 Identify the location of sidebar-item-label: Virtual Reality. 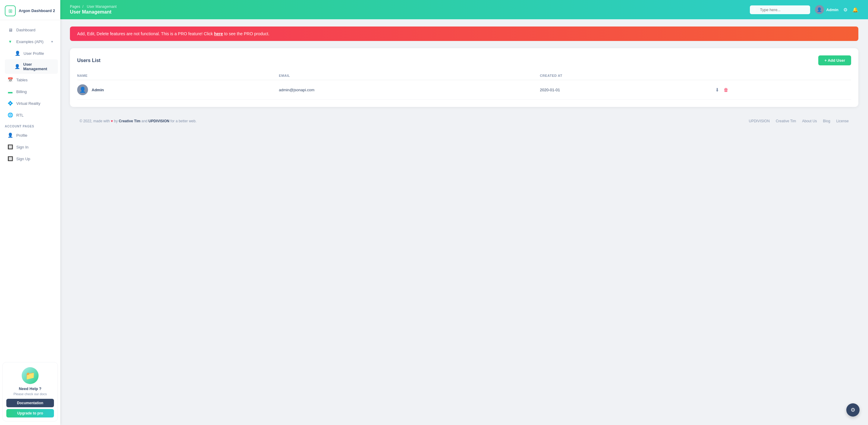
(28, 104).